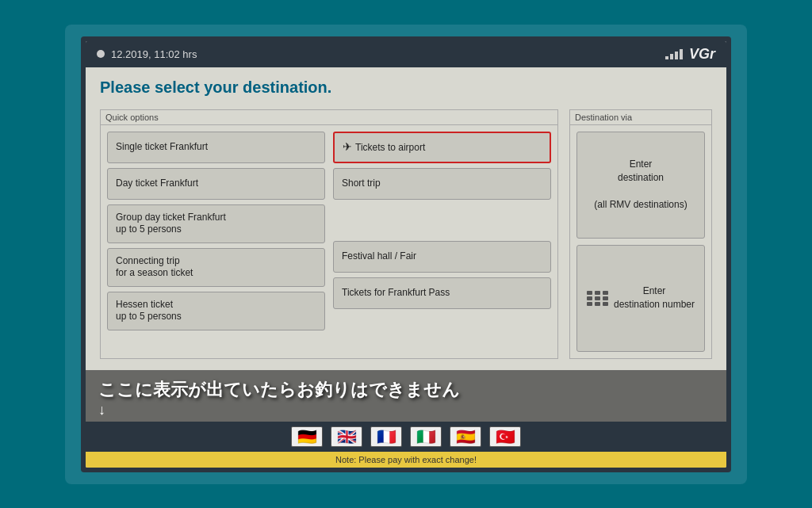 The width and height of the screenshot is (812, 508). I want to click on enter-number-label: Enterdestination number, so click(654, 298).